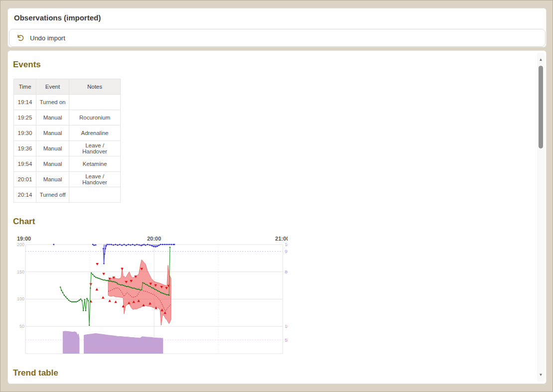 The width and height of the screenshot is (553, 392). I want to click on events-col-header: Event, so click(53, 87).